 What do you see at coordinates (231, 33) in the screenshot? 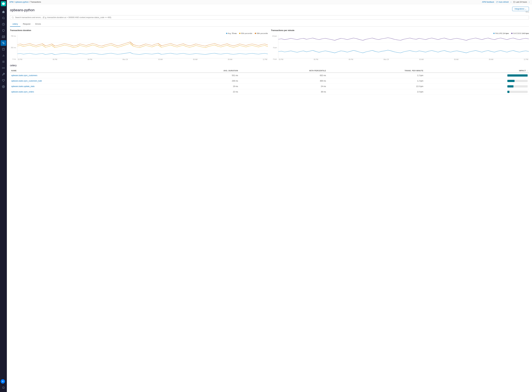
I see `legend-avg: Avg. 73 ms` at bounding box center [231, 33].